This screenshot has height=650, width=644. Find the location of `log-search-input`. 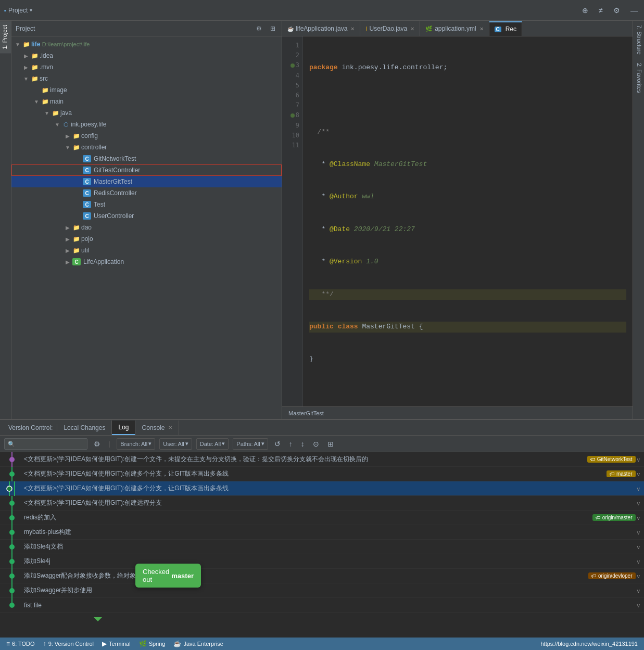

log-search-input is located at coordinates (46, 444).